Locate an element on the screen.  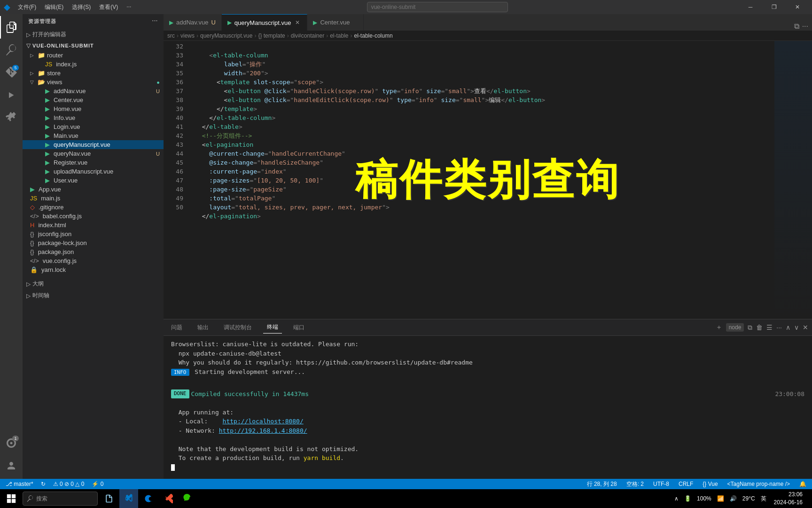
activity-git: 5 is located at coordinates (11, 72).